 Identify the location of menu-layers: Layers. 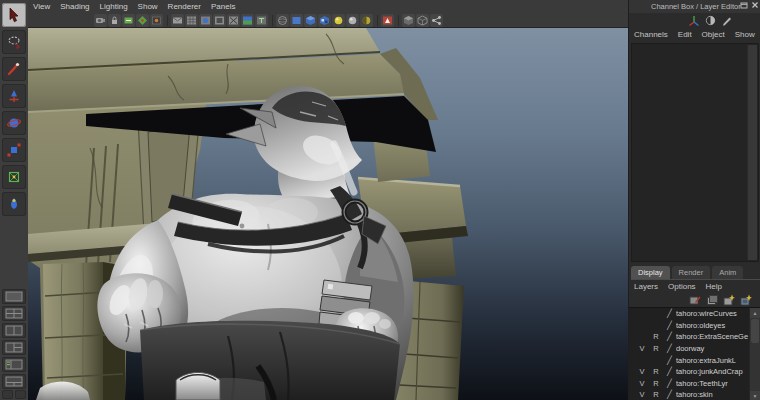
(646, 286).